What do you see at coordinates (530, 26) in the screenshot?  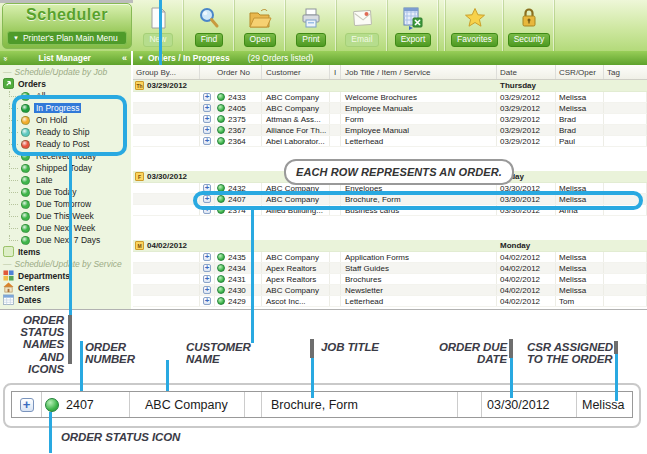 I see `security-button: Security` at bounding box center [530, 26].